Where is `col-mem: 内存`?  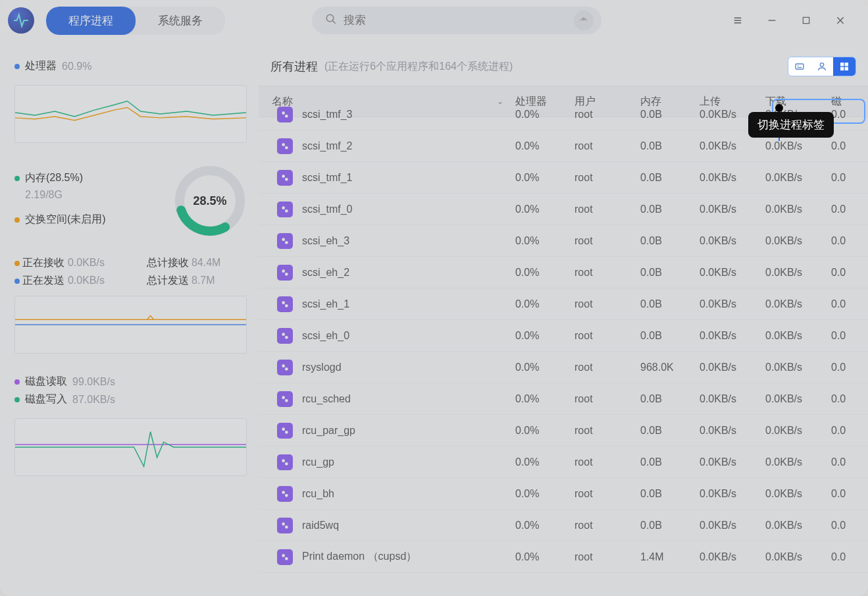 col-mem: 内存 is located at coordinates (670, 101).